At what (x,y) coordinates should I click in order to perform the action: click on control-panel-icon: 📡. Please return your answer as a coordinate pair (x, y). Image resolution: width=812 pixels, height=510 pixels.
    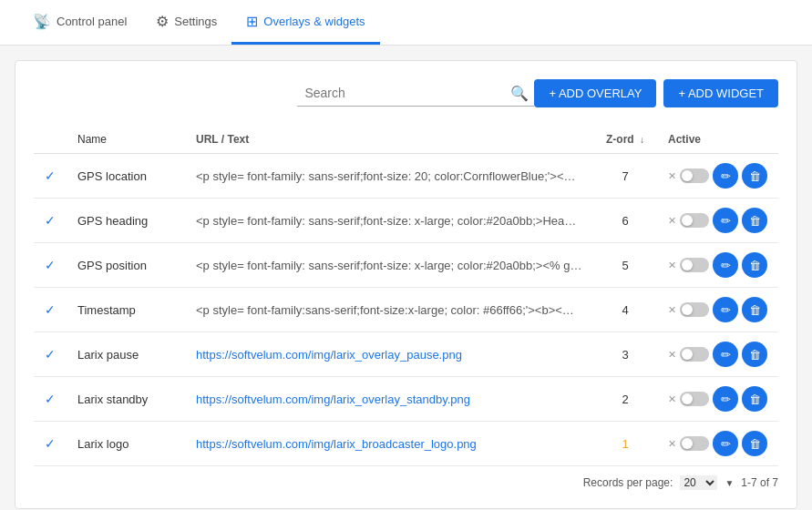
    Looking at the image, I should click on (42, 22).